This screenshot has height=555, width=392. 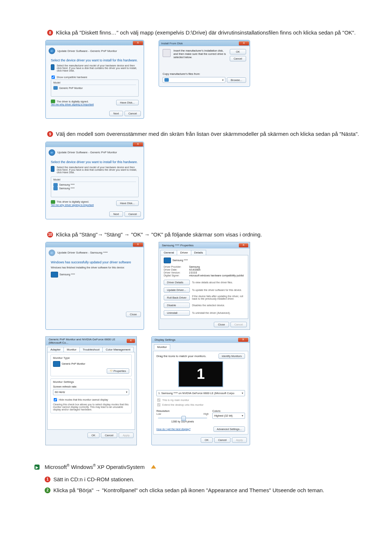 I want to click on dialog-display-settings: Display Settings X Monitor Drag the icon…, so click(x=201, y=391).